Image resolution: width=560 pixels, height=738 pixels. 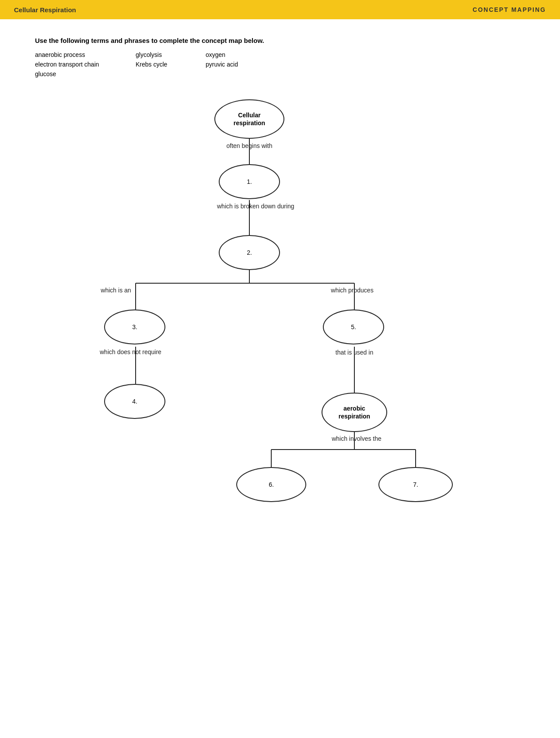 I want to click on term-5: Krebs cycle, so click(x=171, y=64).